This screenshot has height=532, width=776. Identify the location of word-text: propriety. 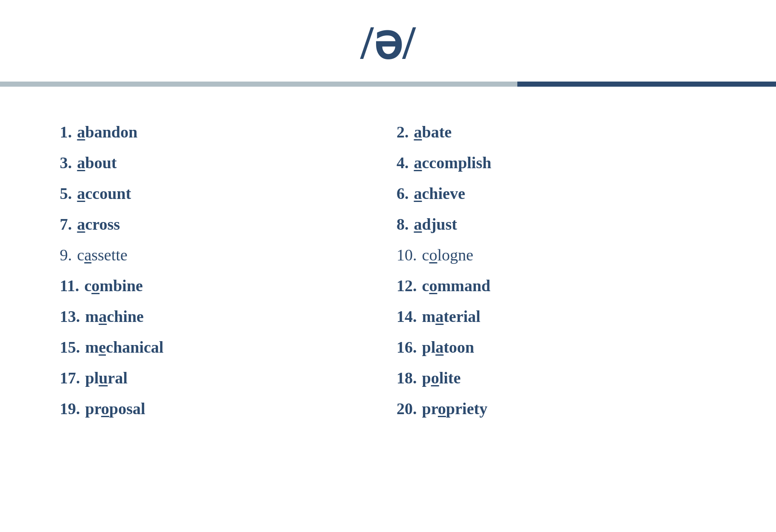
(455, 409).